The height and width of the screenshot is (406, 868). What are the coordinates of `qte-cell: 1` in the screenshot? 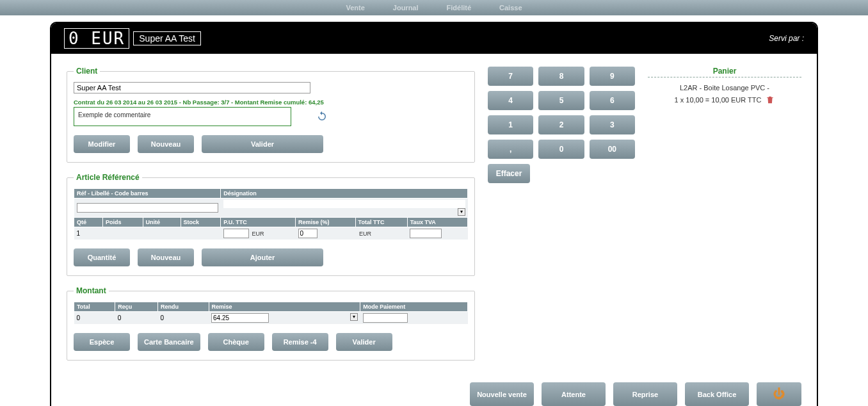 It's located at (88, 234).